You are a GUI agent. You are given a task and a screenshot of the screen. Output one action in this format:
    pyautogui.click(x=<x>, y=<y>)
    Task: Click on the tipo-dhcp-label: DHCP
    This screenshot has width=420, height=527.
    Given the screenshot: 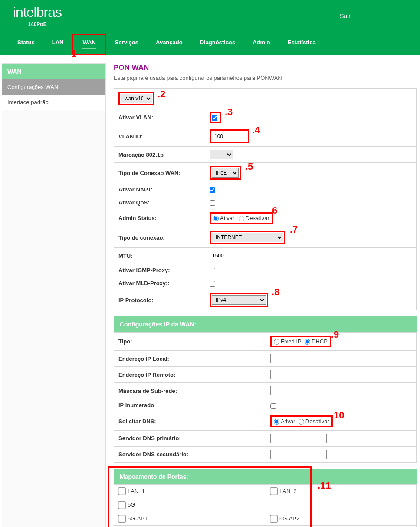 What is the action you would take?
    pyautogui.click(x=319, y=341)
    